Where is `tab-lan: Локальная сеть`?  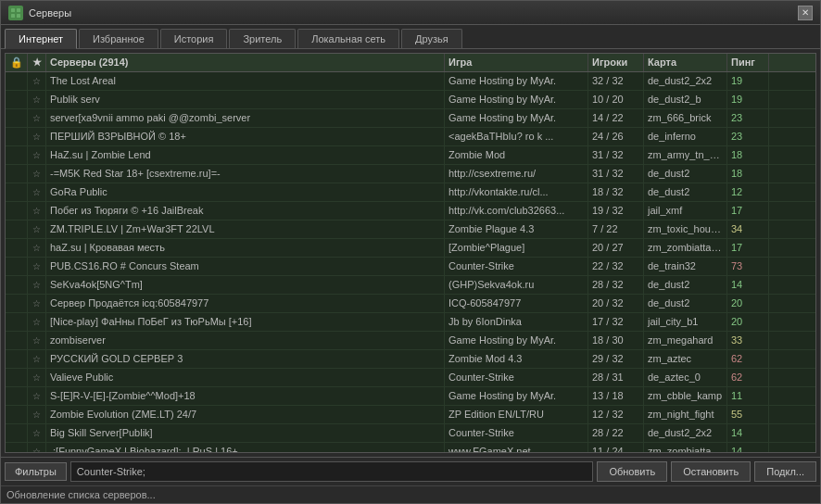
tab-lan: Локальная сеть is located at coordinates (348, 39).